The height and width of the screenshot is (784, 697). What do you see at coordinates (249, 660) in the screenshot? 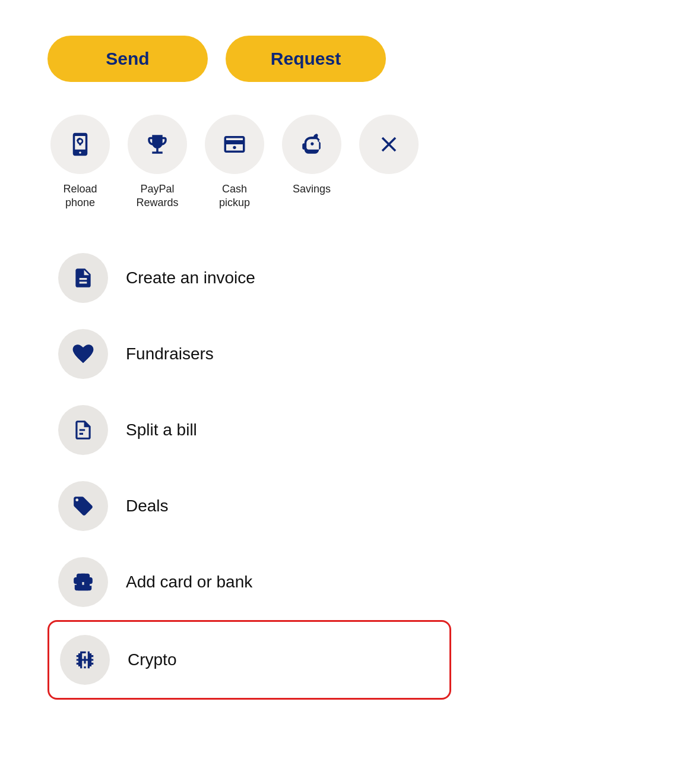
I see `list-item-crypto: Crypto` at bounding box center [249, 660].